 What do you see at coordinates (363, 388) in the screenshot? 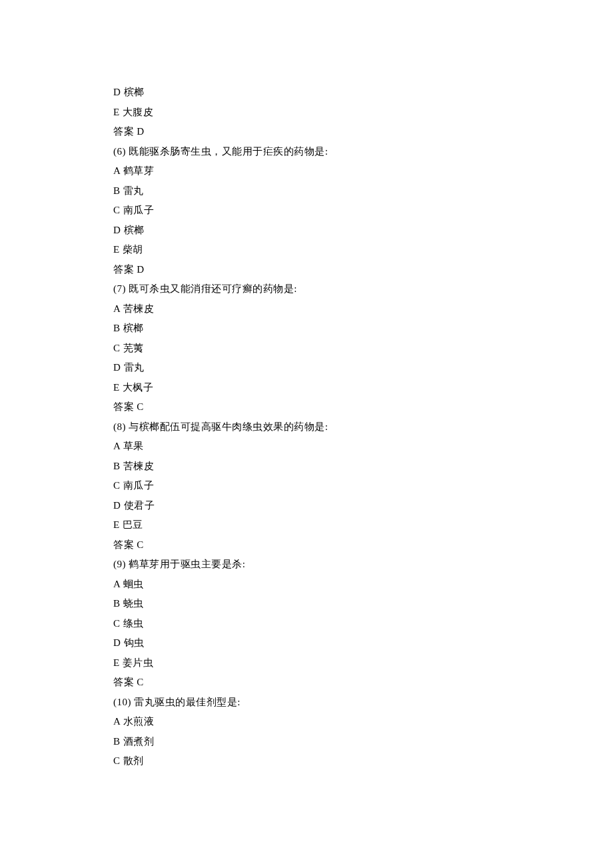
I see `text-line: E 大枫子` at bounding box center [363, 388].